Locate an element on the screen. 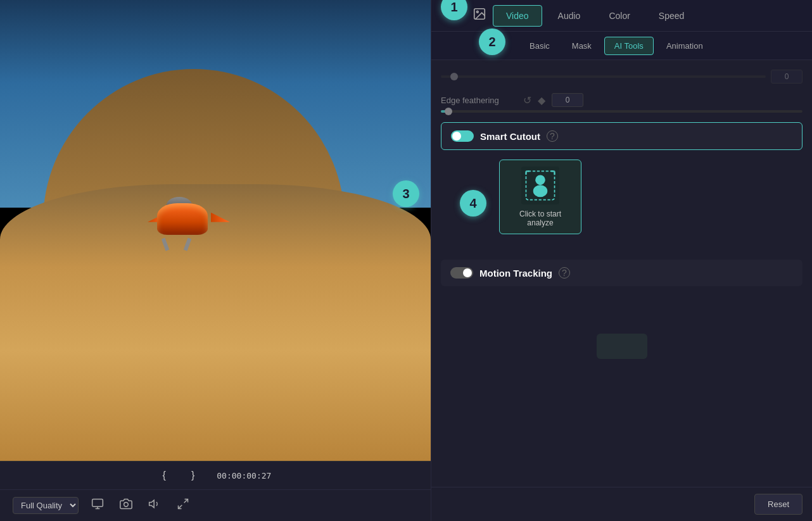 The height and width of the screenshot is (521, 812). spaceship-body is located at coordinates (182, 219).